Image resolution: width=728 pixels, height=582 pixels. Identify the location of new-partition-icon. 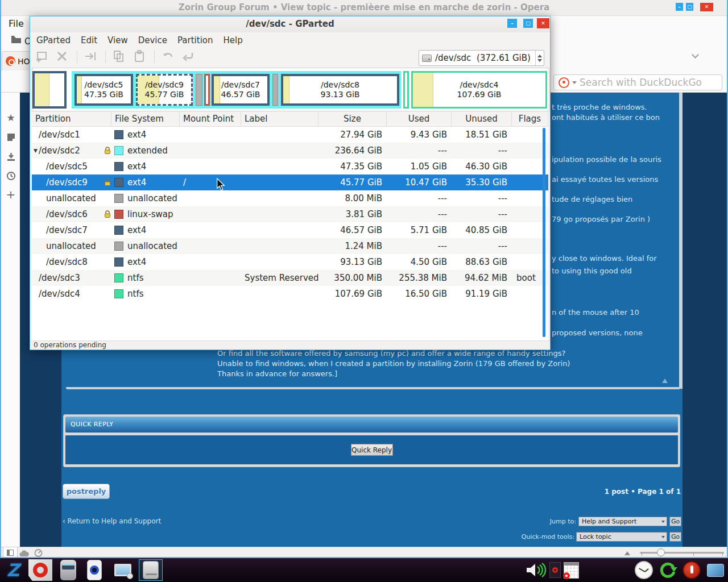
(42, 57).